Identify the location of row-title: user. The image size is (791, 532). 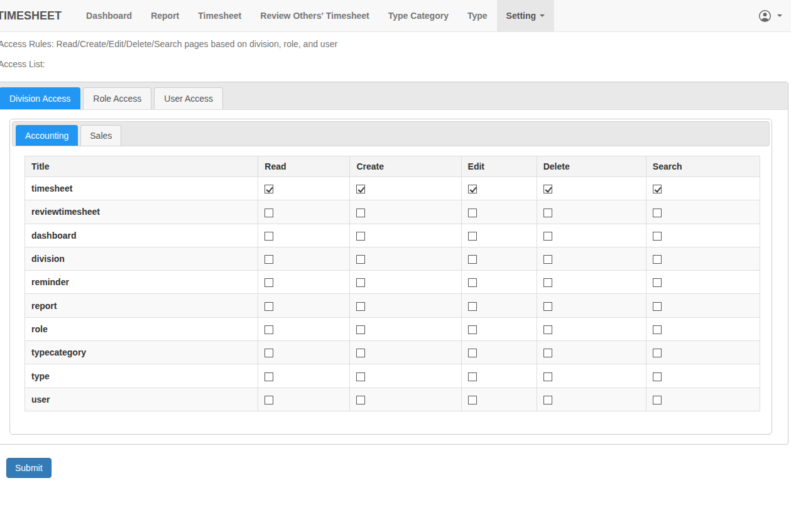
(142, 399).